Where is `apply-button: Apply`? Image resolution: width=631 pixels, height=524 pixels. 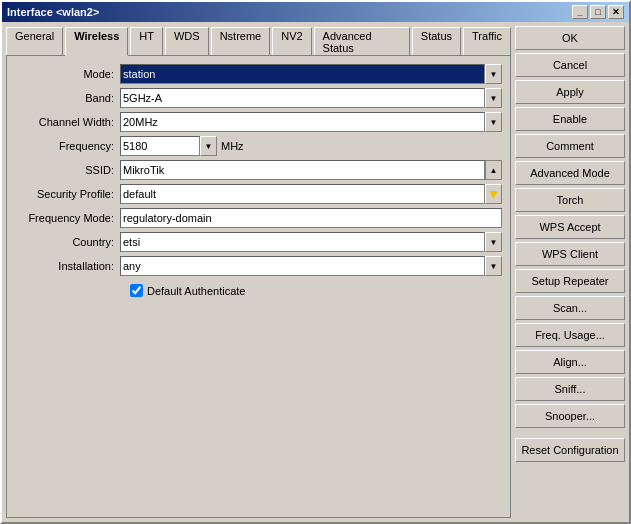
apply-button: Apply is located at coordinates (570, 92).